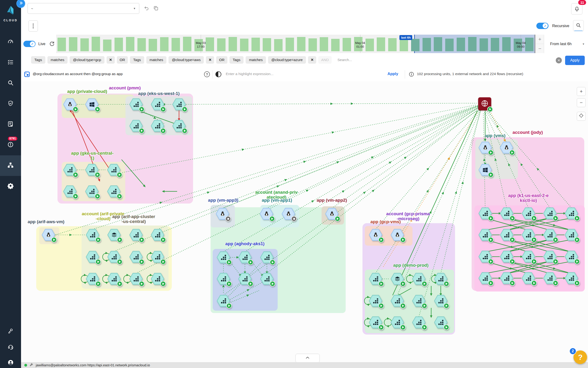 Image resolution: width=588 pixels, height=368 pixels. I want to click on sidebar-item-reports, so click(11, 125).